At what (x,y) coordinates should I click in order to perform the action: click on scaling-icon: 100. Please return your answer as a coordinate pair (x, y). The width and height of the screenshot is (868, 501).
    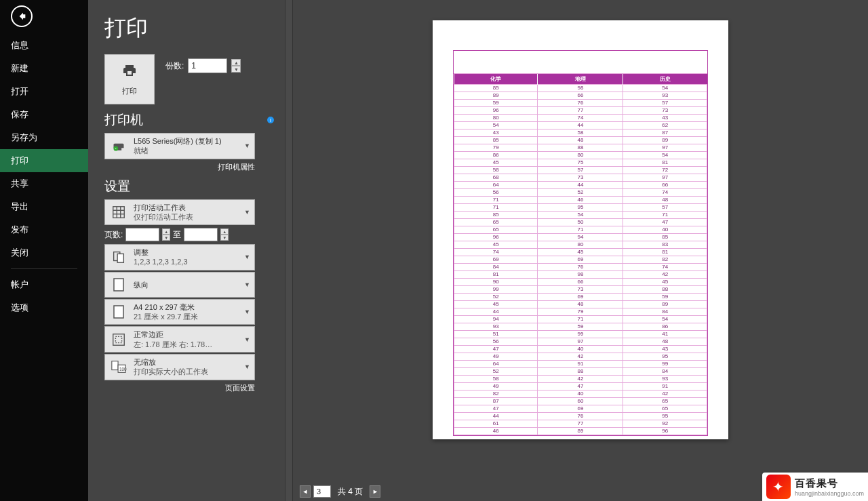
    Looking at the image, I should click on (119, 367).